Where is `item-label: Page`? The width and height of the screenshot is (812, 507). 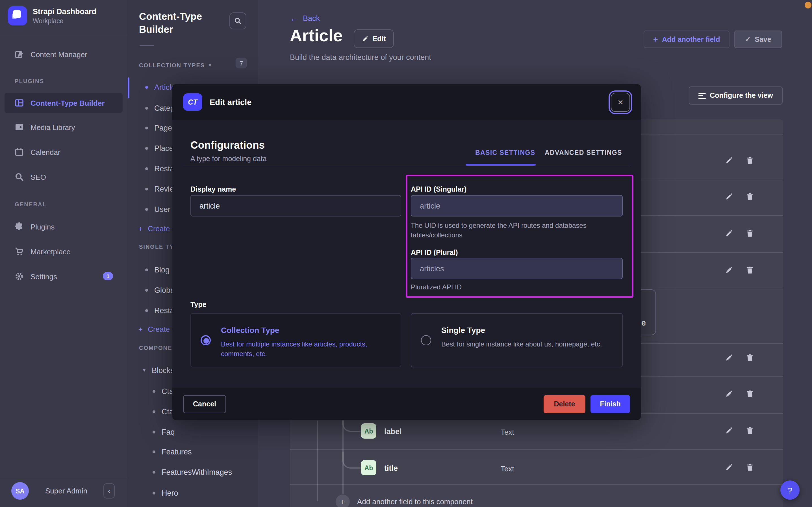
item-label: Page is located at coordinates (163, 128).